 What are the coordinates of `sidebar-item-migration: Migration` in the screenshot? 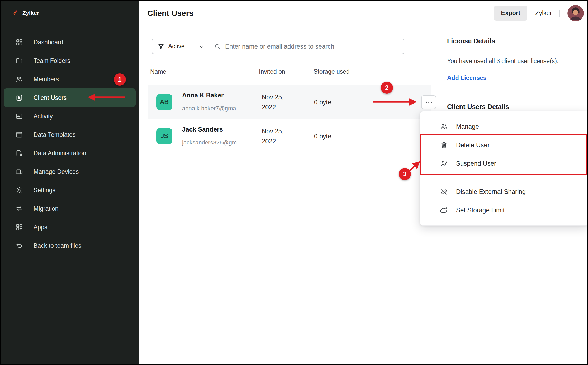 It's located at (70, 209).